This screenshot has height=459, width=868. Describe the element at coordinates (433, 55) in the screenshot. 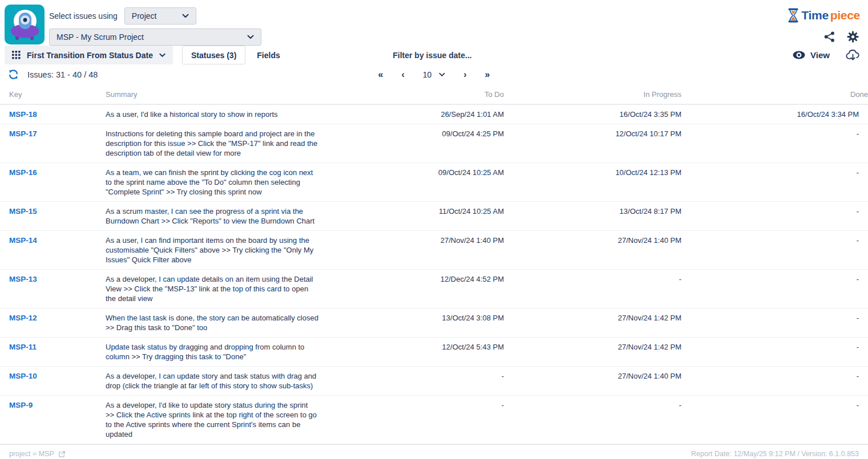

I see `filter-by-date-control: Filter by issue date...` at that location.